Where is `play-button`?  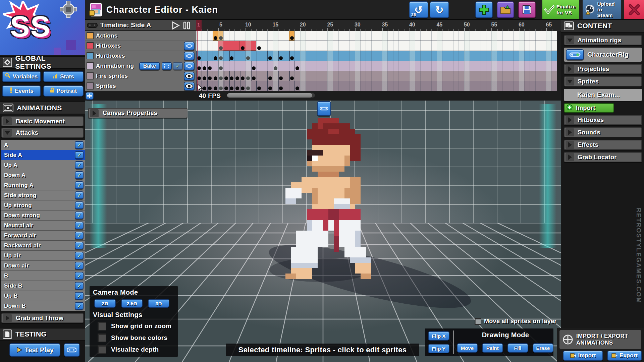
play-button is located at coordinates (176, 25).